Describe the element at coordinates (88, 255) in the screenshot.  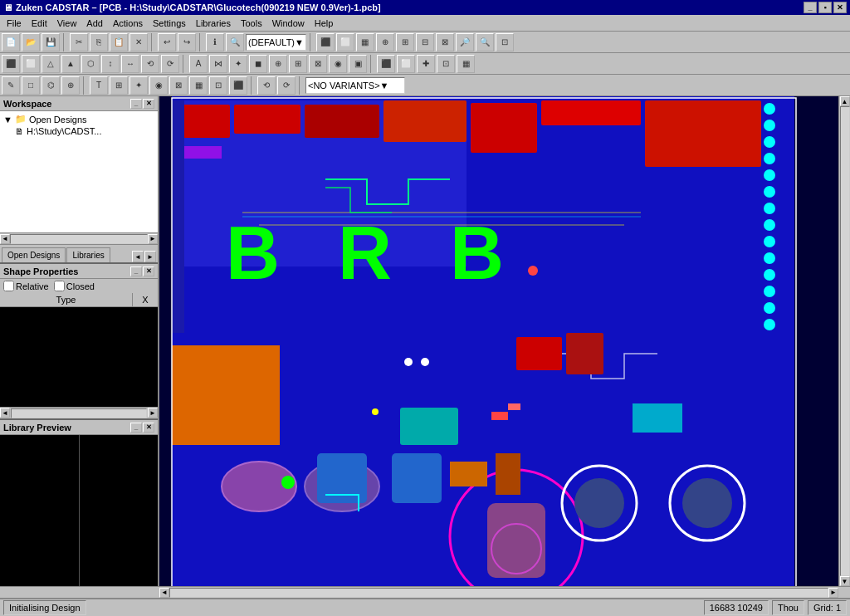
I see `tab-libraries: Libraries` at that location.